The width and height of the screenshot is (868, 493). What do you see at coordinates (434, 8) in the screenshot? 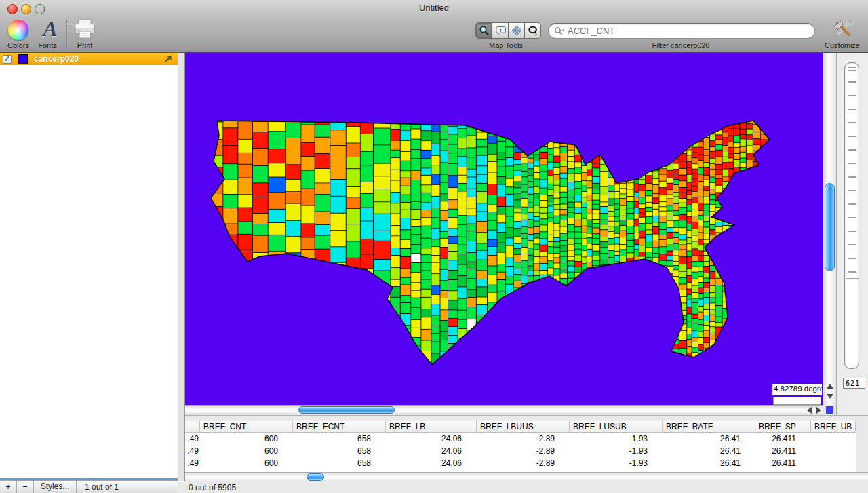
I see `window-title: Untitled` at bounding box center [434, 8].